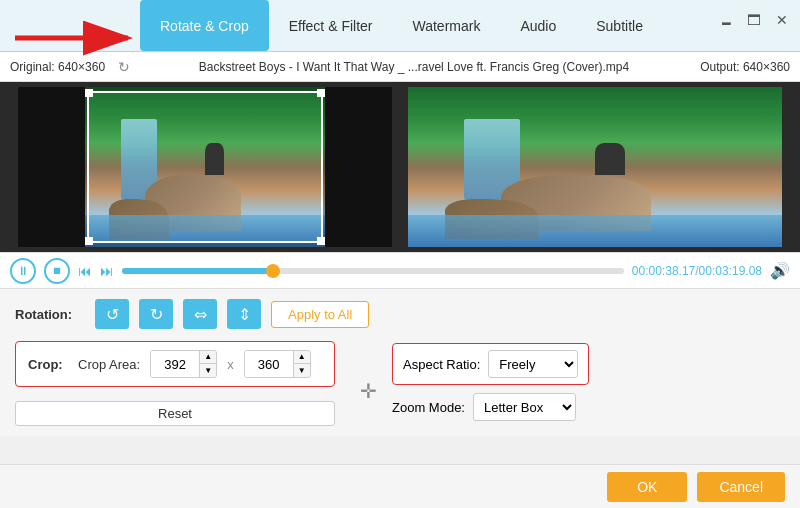 The image size is (800, 508). What do you see at coordinates (230, 364) in the screenshot?
I see `dimension-x-symbol: x` at bounding box center [230, 364].